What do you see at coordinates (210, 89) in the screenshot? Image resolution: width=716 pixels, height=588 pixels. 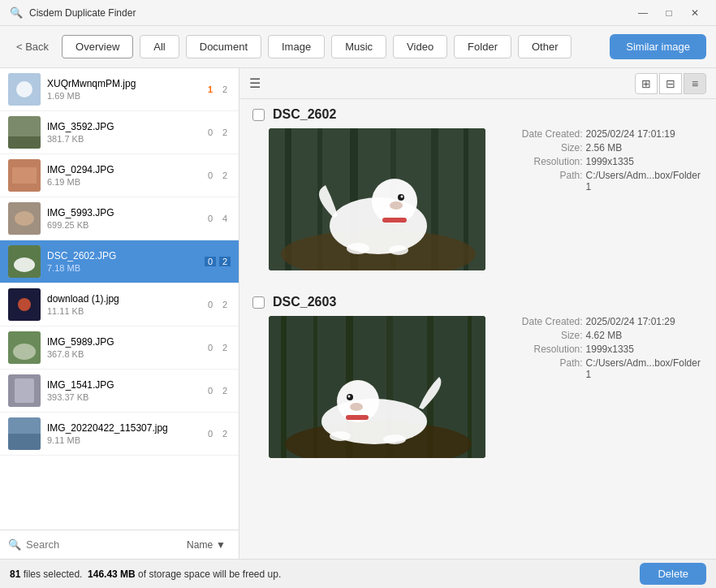 I see `badge-1: 1` at bounding box center [210, 89].